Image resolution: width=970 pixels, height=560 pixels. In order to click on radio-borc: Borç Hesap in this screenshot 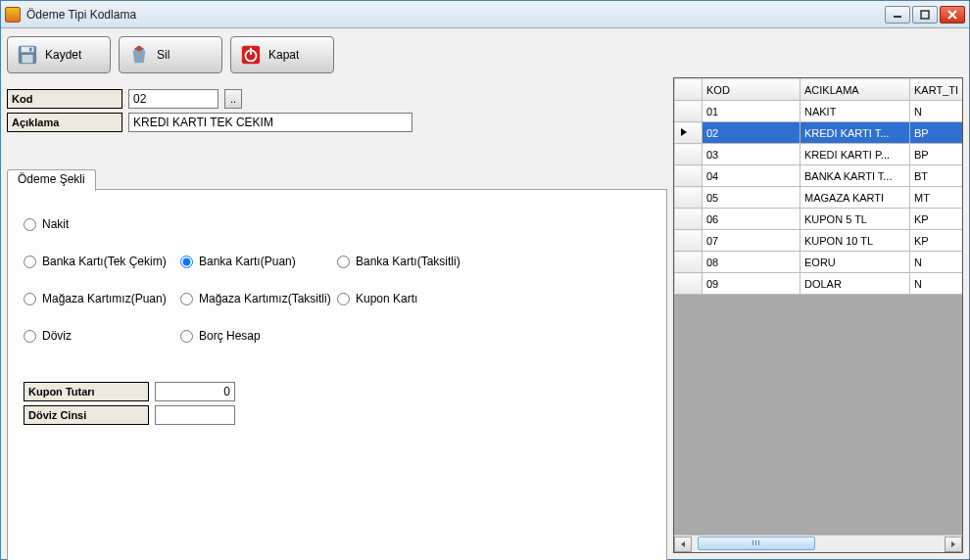, I will do `click(259, 336)`.